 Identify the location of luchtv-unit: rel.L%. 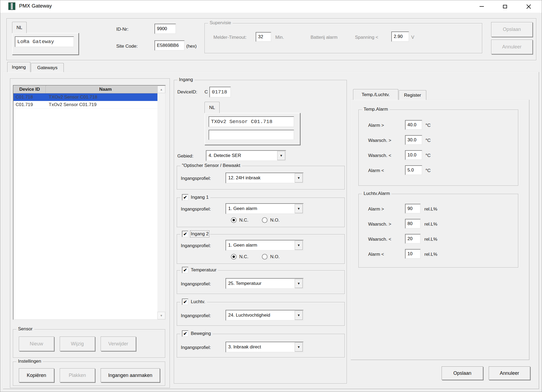
(431, 239).